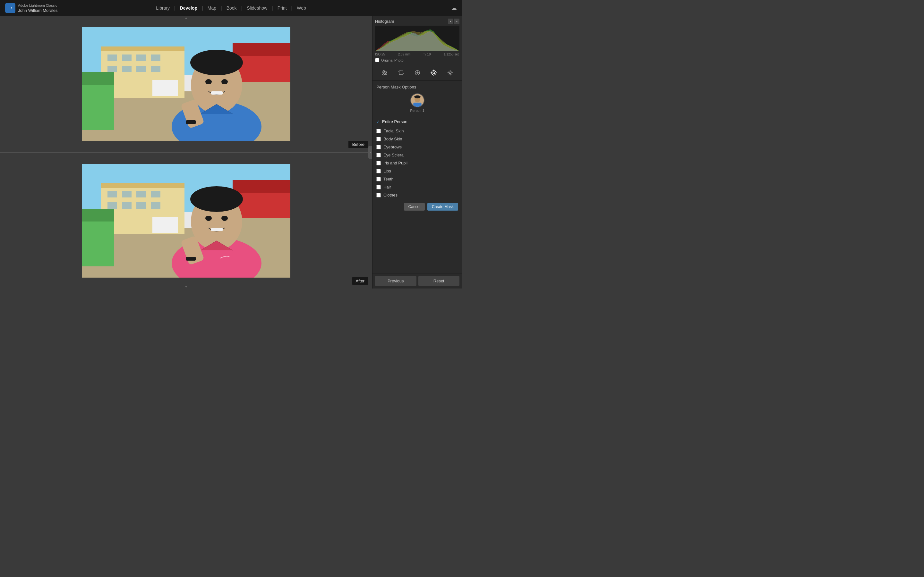 The height and width of the screenshot is (577, 924). I want to click on entire-person-row: ✓ Entire Person, so click(417, 121).